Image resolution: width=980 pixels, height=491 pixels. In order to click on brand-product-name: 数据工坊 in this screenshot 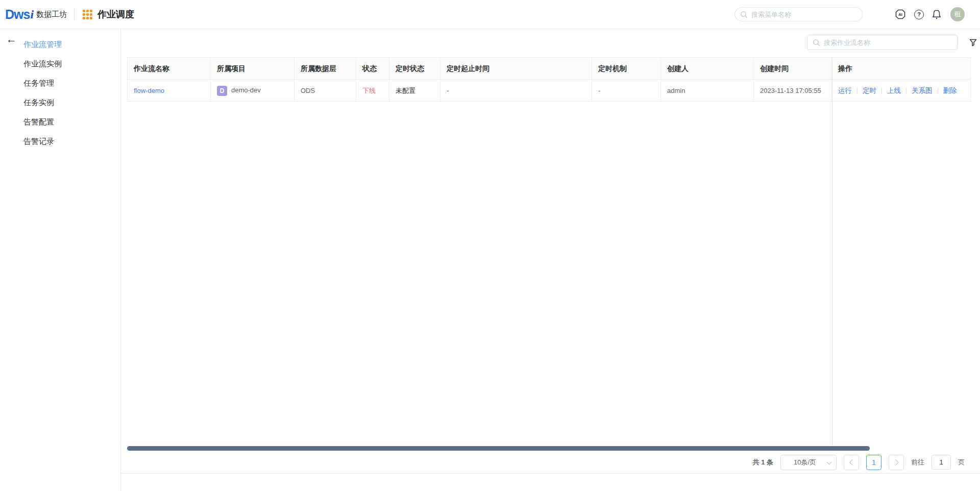, I will do `click(52, 14)`.